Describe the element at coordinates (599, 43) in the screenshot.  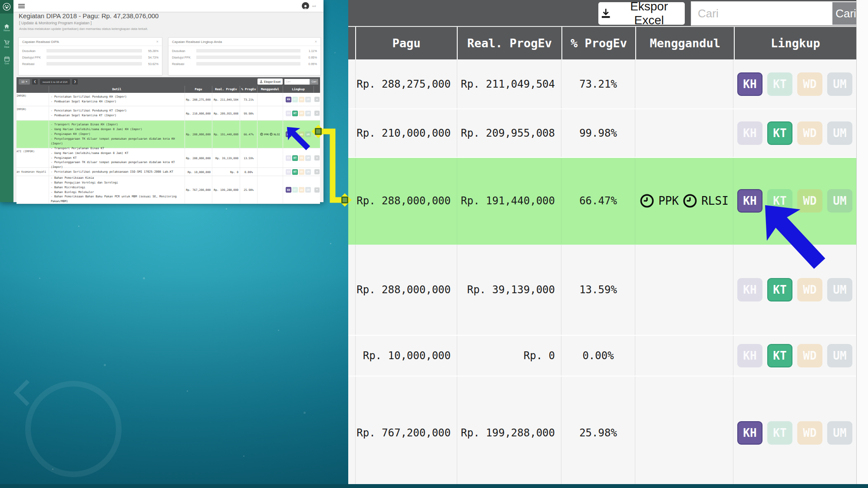
I see `column-header-pct: % ProgEv` at that location.